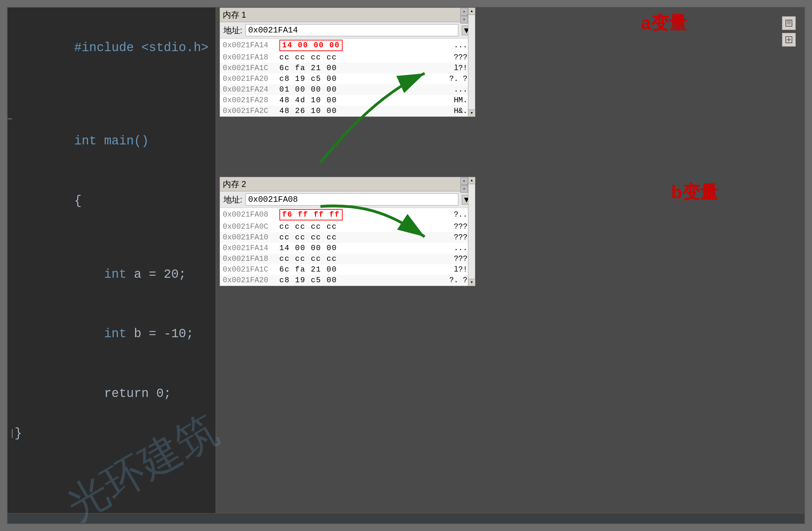 Image resolution: width=812 pixels, height=531 pixels. I want to click on include-text: #include <stdio.h>, so click(142, 48).